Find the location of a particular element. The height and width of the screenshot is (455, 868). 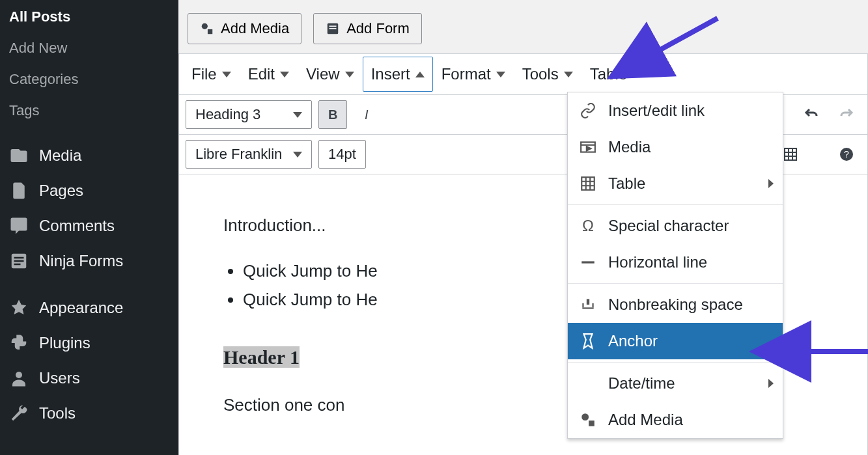

annotation-arrow-anchor is located at coordinates (831, 353).